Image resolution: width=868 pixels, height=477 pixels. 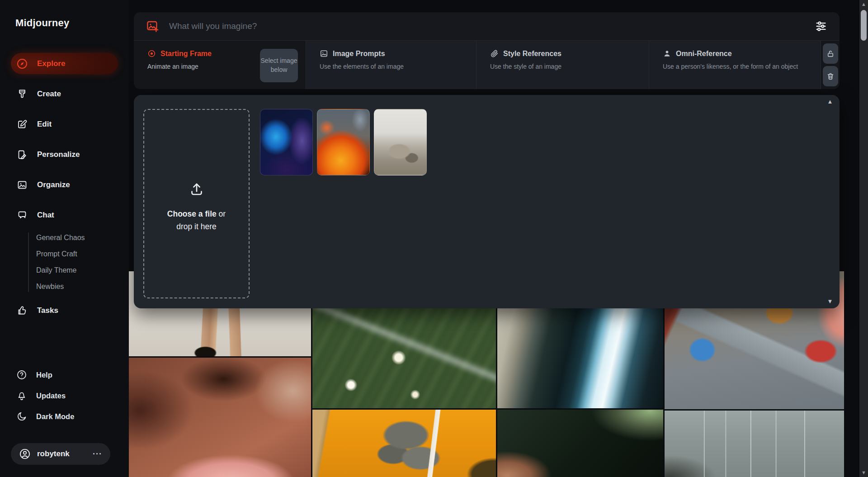 I want to click on chat-channel-newbies: Newbies, so click(x=77, y=287).